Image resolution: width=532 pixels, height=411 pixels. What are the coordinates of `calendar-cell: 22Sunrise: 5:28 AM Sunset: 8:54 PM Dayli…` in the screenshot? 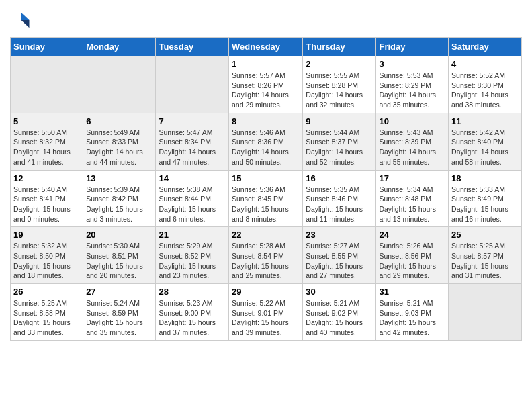 It's located at (266, 255).